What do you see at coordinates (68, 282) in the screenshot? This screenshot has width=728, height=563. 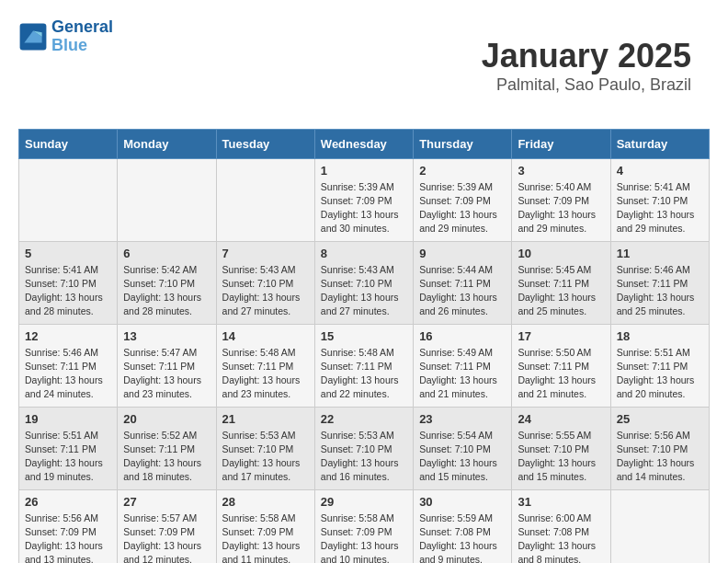 I see `calendar-cell-w1-d0: 5Sunrise: 5:41 AM Sunset: 7:10 PM Daylig…` at bounding box center [68, 282].